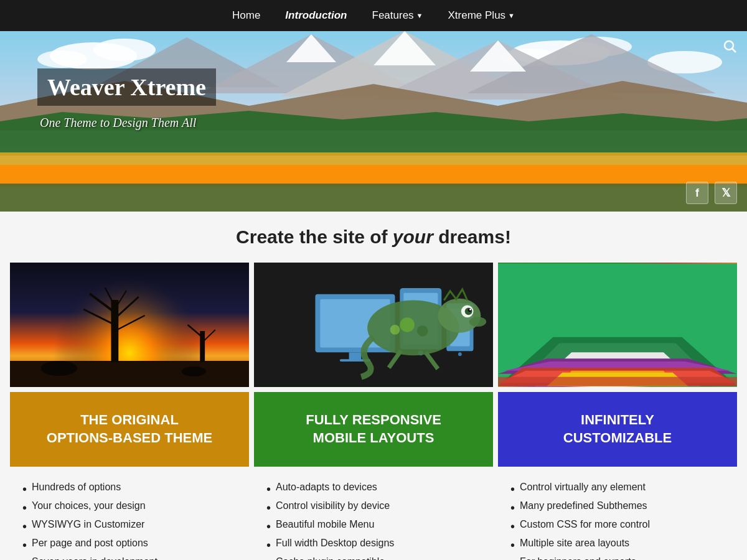 This screenshot has width=747, height=560. What do you see at coordinates (618, 526) in the screenshot?
I see `list-item: Custom CSS for more control` at bounding box center [618, 526].